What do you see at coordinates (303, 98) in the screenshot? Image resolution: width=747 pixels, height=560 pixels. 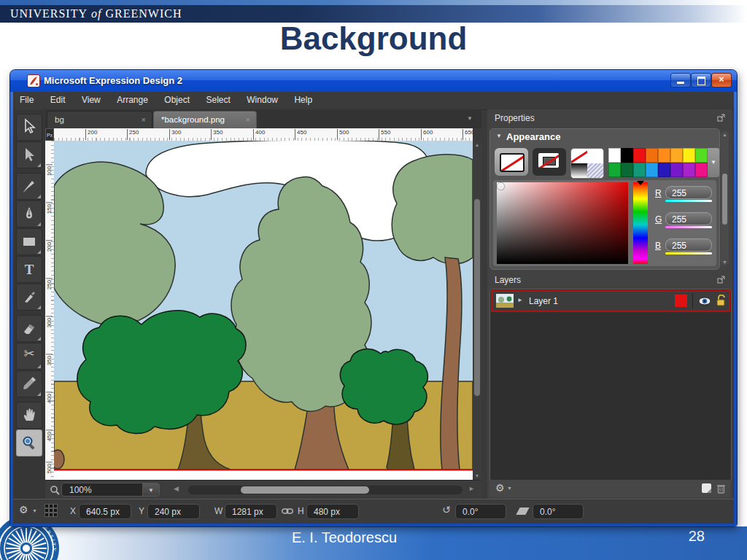 I see `menu-help: Help` at bounding box center [303, 98].